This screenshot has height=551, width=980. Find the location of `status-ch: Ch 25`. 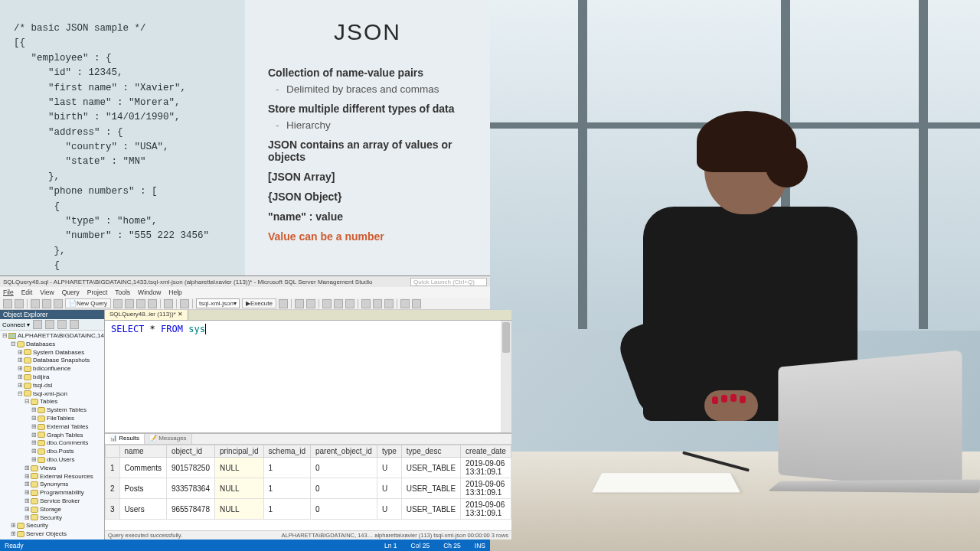

status-ch: Ch 25 is located at coordinates (452, 546).